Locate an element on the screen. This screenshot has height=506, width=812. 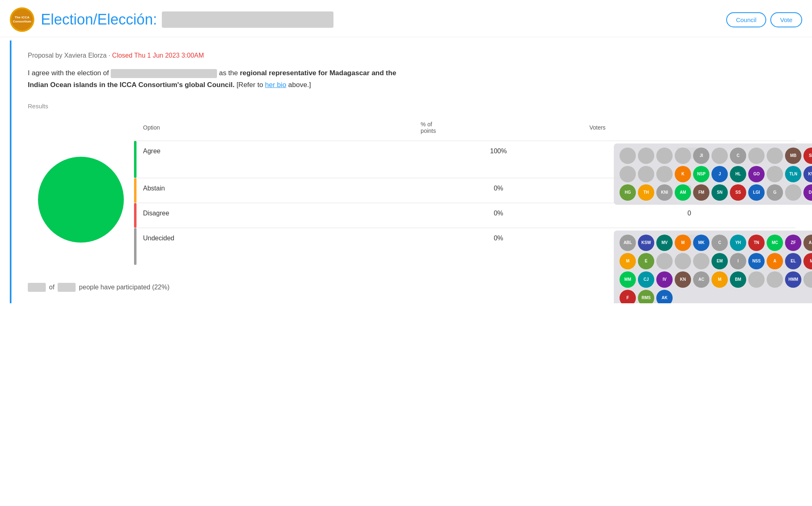
avatar: A is located at coordinates (775, 261).